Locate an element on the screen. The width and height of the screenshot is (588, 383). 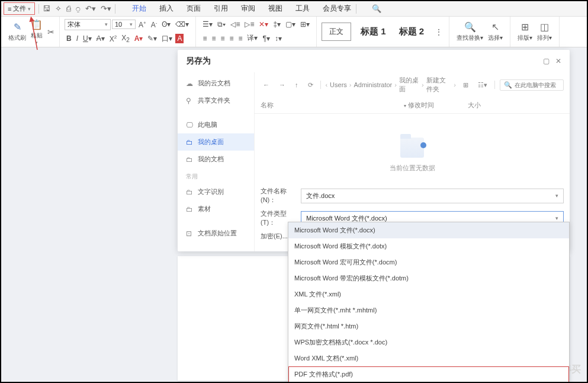
up-icon: ↑ is located at coordinates (297, 85).